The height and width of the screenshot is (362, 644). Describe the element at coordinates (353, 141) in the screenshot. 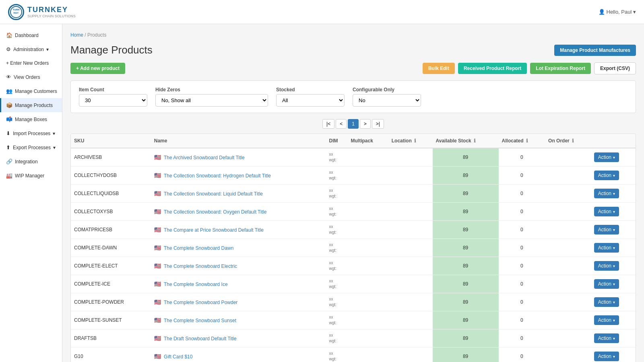

I see `table-header: SKU Name DIM Multipack Location ℹ Availa…` at that location.